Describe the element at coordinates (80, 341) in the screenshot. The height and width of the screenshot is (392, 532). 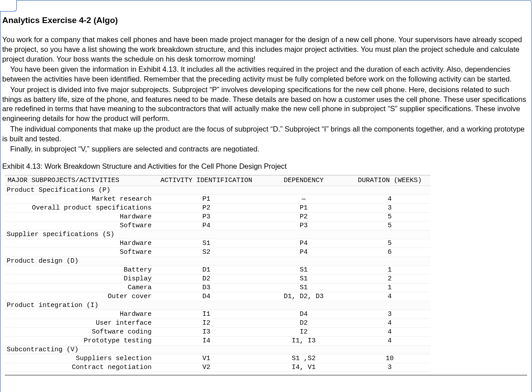
I see `activity-cell: Prototype testing` at that location.